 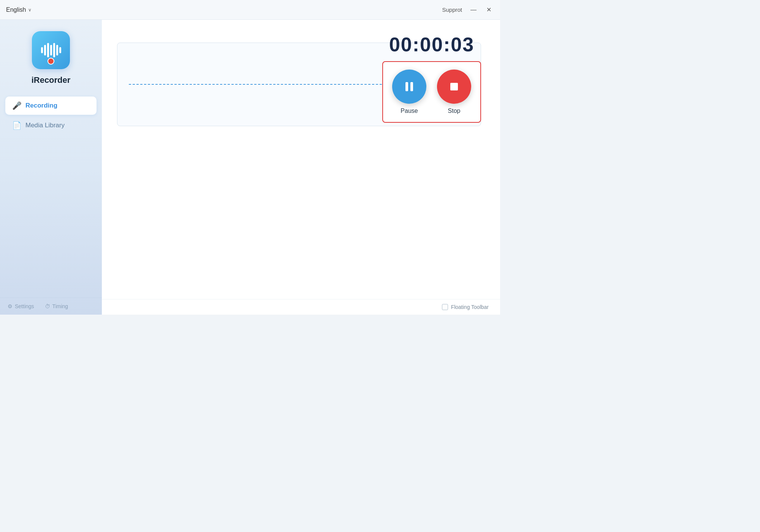 I want to click on support-label: Supprot, so click(x=452, y=10).